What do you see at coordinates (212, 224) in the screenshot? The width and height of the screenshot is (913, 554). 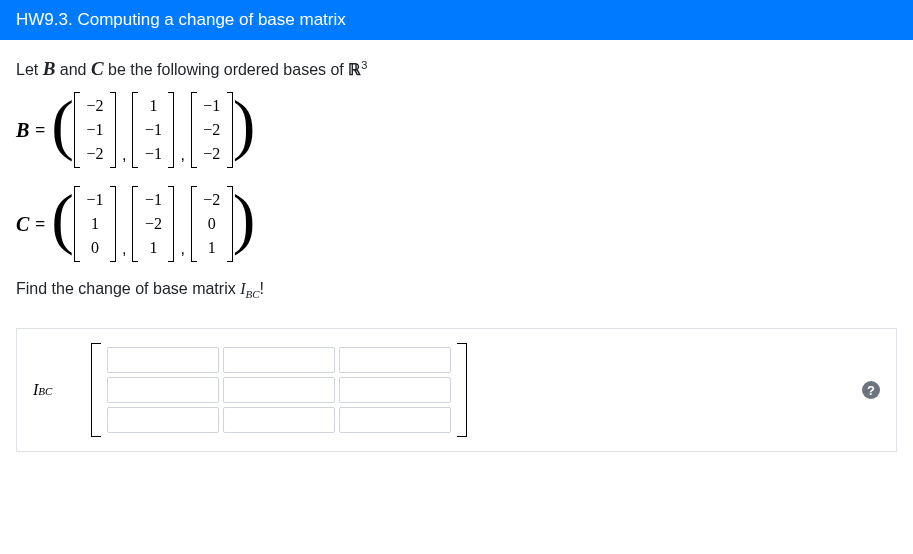 I see `vector: −2 0 1` at bounding box center [212, 224].